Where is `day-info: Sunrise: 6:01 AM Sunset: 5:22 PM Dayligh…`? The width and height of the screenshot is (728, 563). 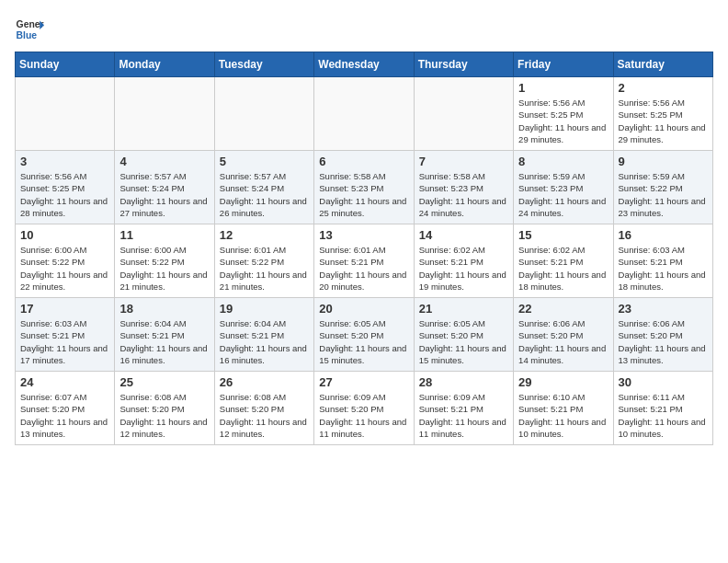 day-info: Sunrise: 6:01 AM Sunset: 5:22 PM Dayligh… is located at coordinates (265, 269).